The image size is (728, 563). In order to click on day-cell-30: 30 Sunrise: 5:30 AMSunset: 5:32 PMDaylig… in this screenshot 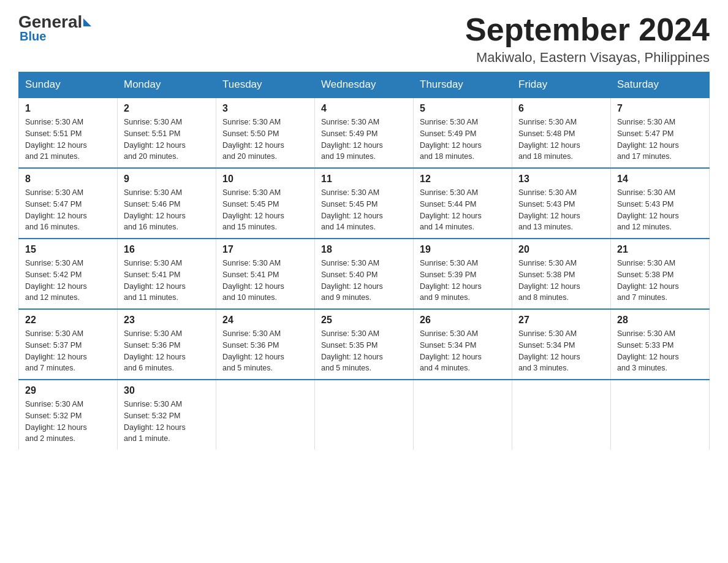, I will do `click(167, 415)`.